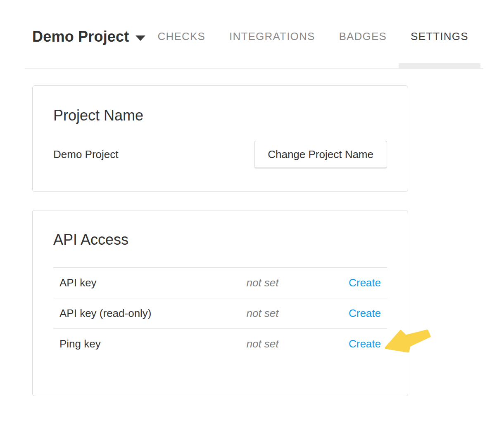 Image resolution: width=504 pixels, height=437 pixels. Describe the element at coordinates (365, 313) in the screenshot. I see `create-api-key-readonly-link: Create` at that location.